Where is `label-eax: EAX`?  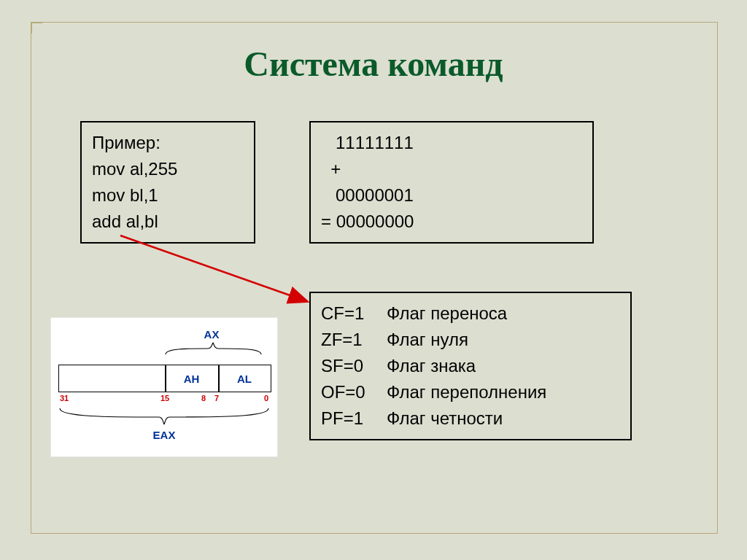 label-eax: EAX is located at coordinates (164, 435).